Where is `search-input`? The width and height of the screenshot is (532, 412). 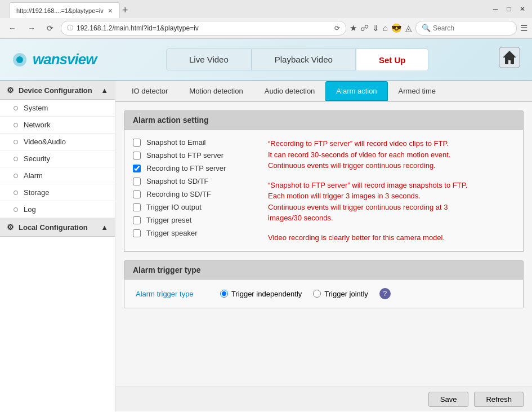
search-input is located at coordinates (472, 28).